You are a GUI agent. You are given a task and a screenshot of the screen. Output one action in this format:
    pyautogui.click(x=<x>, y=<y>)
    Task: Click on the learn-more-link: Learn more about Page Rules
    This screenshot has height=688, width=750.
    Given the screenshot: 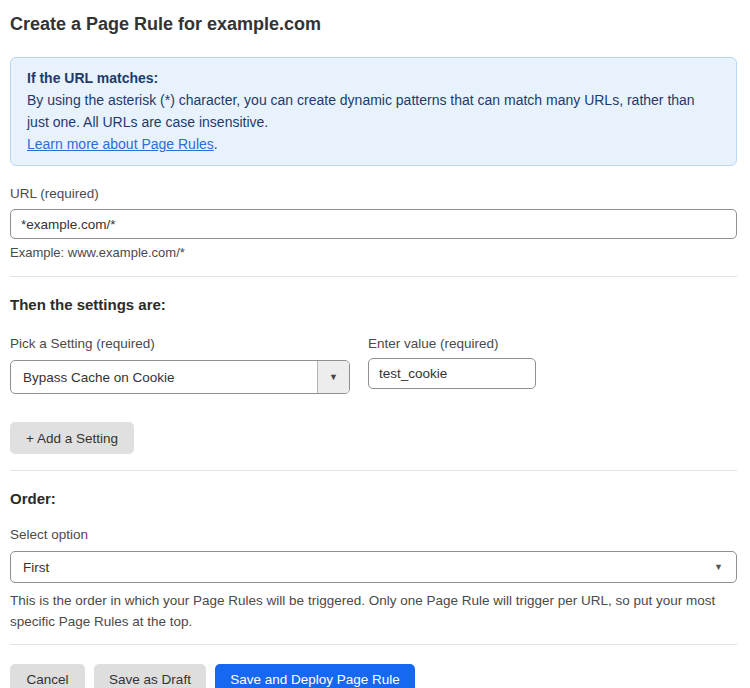 What is the action you would take?
    pyautogui.click(x=120, y=144)
    